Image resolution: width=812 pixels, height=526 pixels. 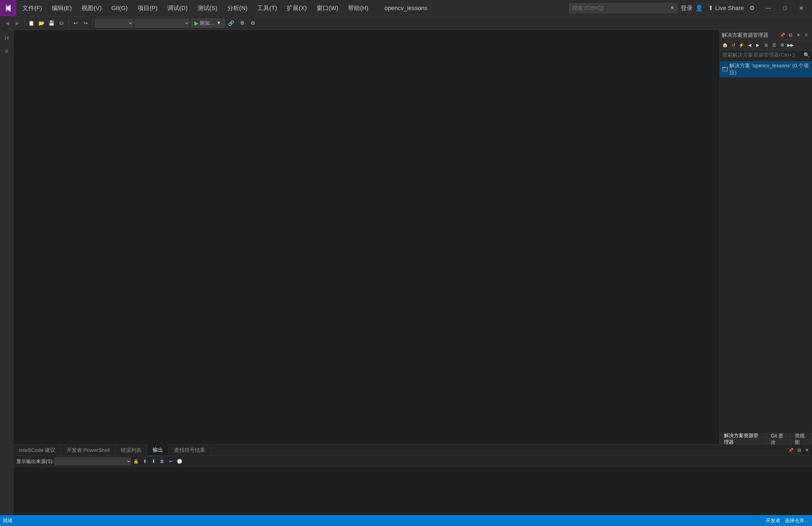 What do you see at coordinates (7, 51) in the screenshot?
I see `menu-icon-label: ≡` at bounding box center [7, 51].